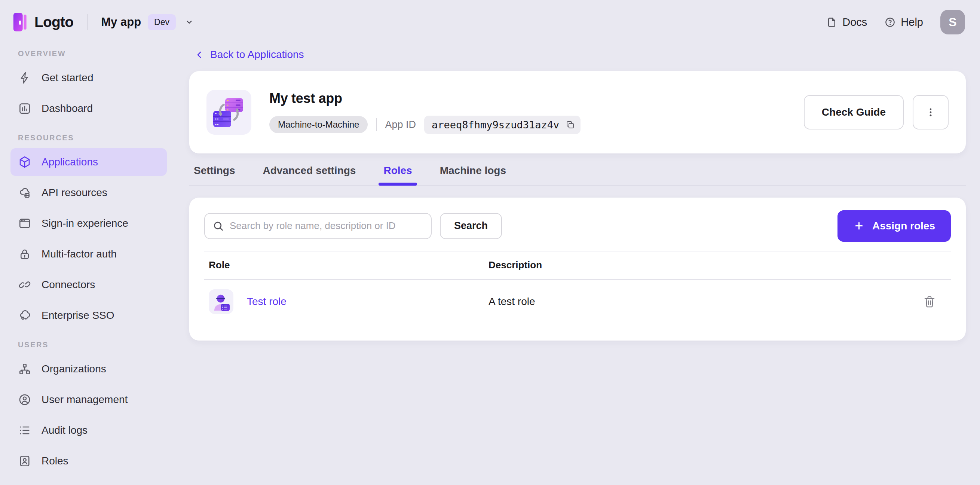 This screenshot has height=485, width=980. I want to click on brand-name: Logto, so click(54, 22).